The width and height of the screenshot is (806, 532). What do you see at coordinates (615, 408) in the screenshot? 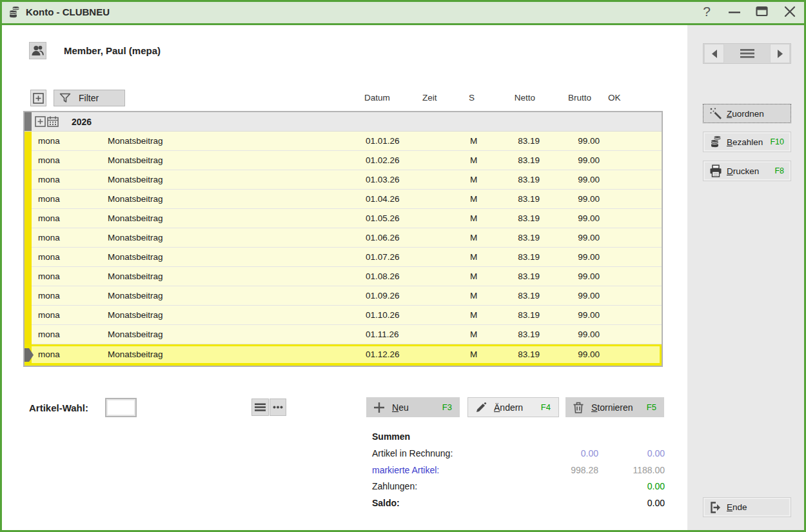
I see `stornieren-button: Stornieren F5` at bounding box center [615, 408].